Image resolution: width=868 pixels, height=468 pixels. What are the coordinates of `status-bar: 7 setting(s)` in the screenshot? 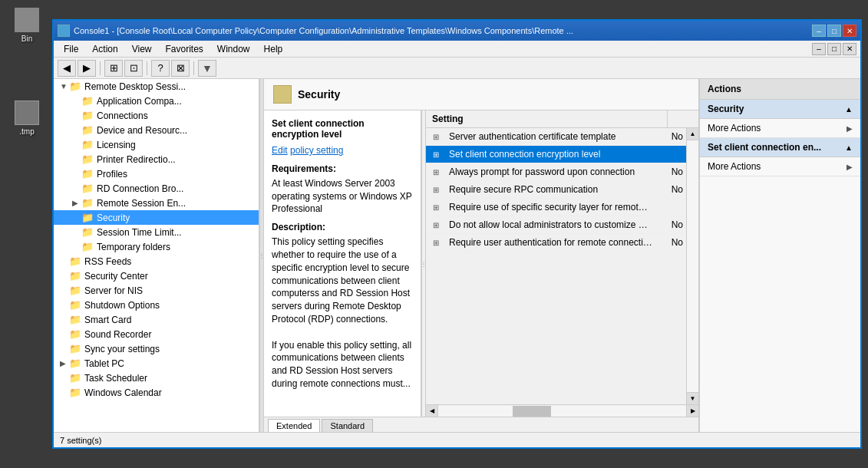 It's located at (457, 440).